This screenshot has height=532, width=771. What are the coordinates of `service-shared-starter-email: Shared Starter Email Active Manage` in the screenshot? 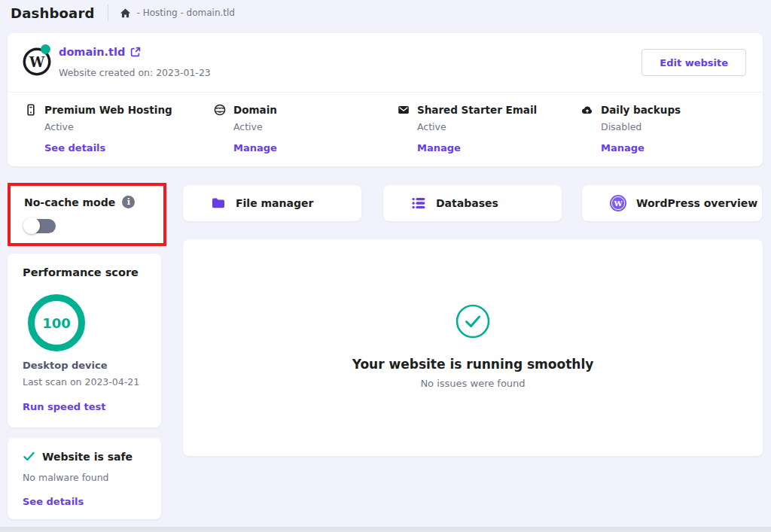 It's located at (486, 129).